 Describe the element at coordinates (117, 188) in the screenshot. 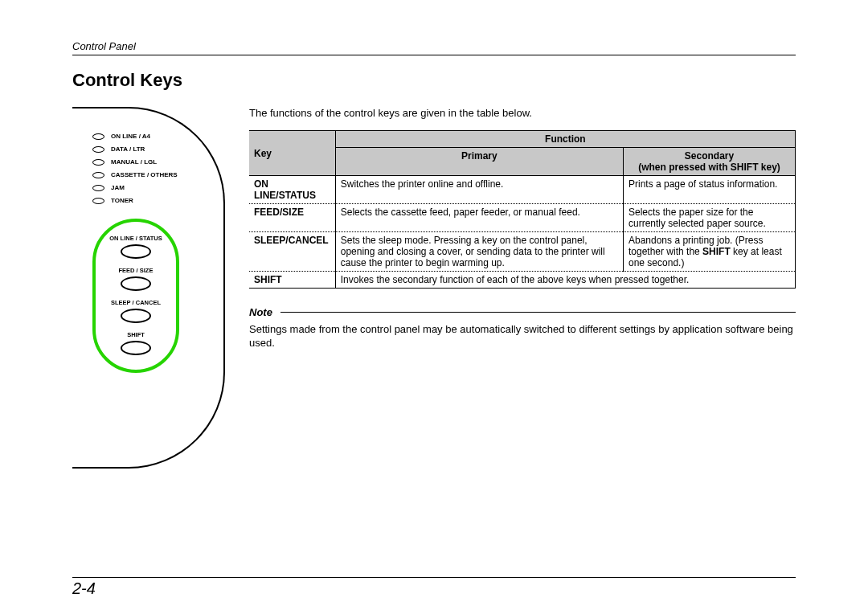

I see `led-label: JAM` at that location.